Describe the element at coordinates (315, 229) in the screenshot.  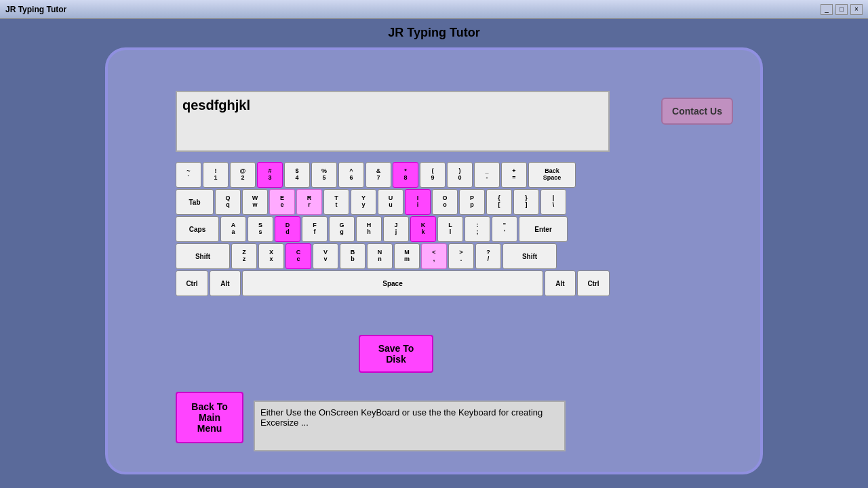
I see `key-f: Ff` at that location.